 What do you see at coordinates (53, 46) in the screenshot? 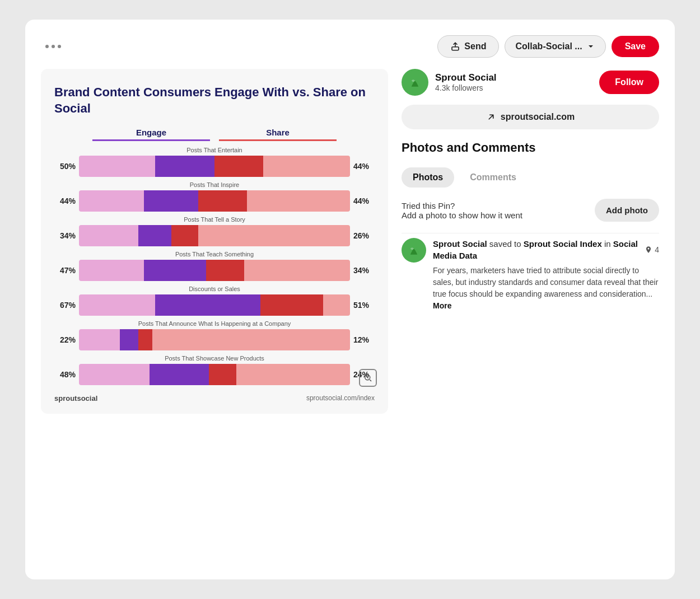
I see `dot2` at bounding box center [53, 46].